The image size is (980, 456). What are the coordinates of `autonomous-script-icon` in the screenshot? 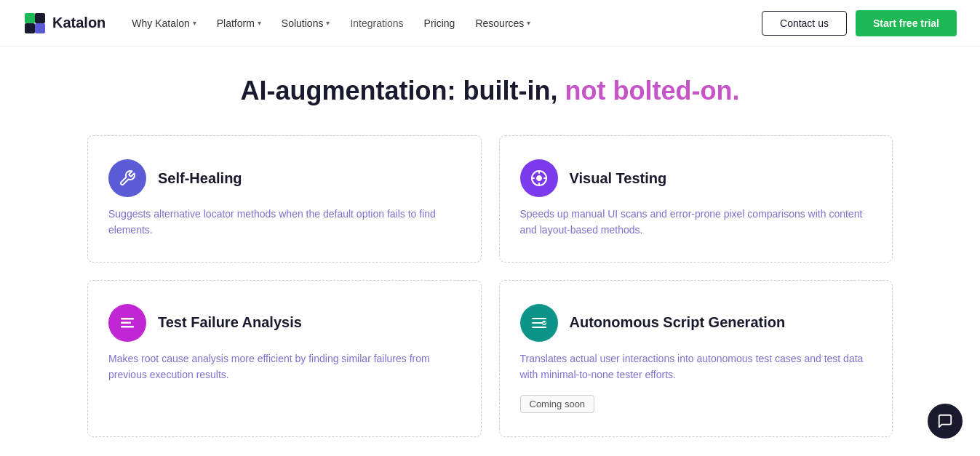 It's located at (539, 323).